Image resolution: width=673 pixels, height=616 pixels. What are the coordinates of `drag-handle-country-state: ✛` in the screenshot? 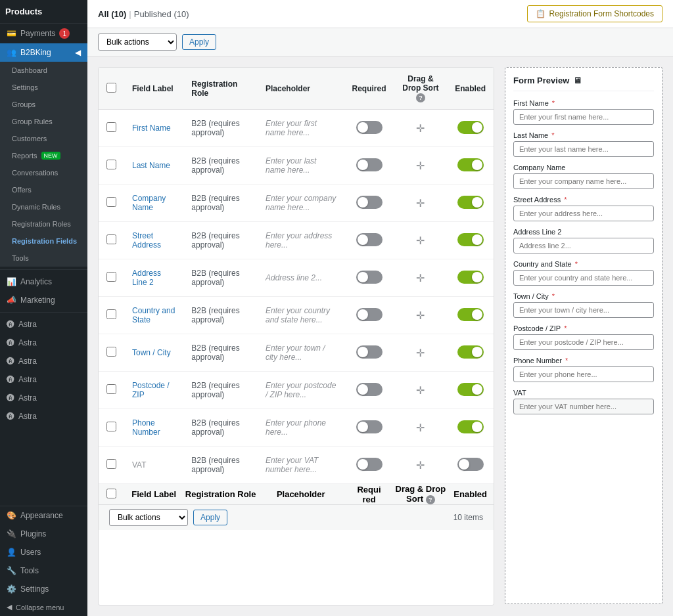 It's located at (421, 315).